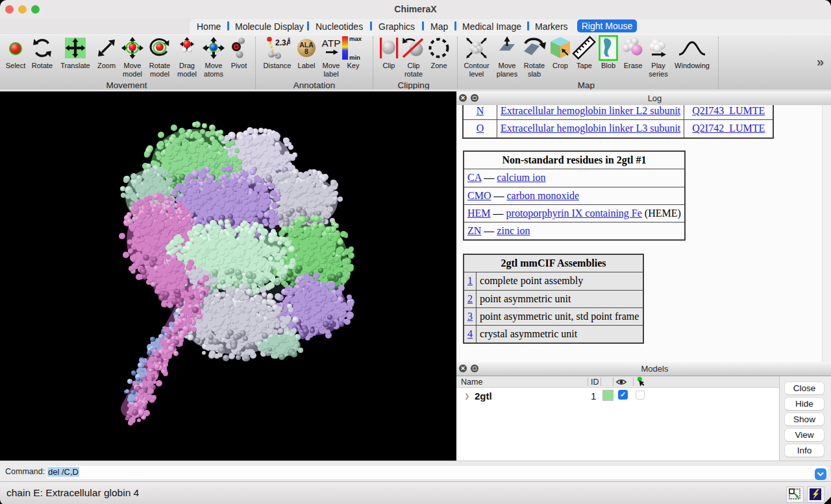 The height and width of the screenshot is (504, 831). What do you see at coordinates (356, 39) in the screenshot?
I see `svg-text: max` at bounding box center [356, 39].